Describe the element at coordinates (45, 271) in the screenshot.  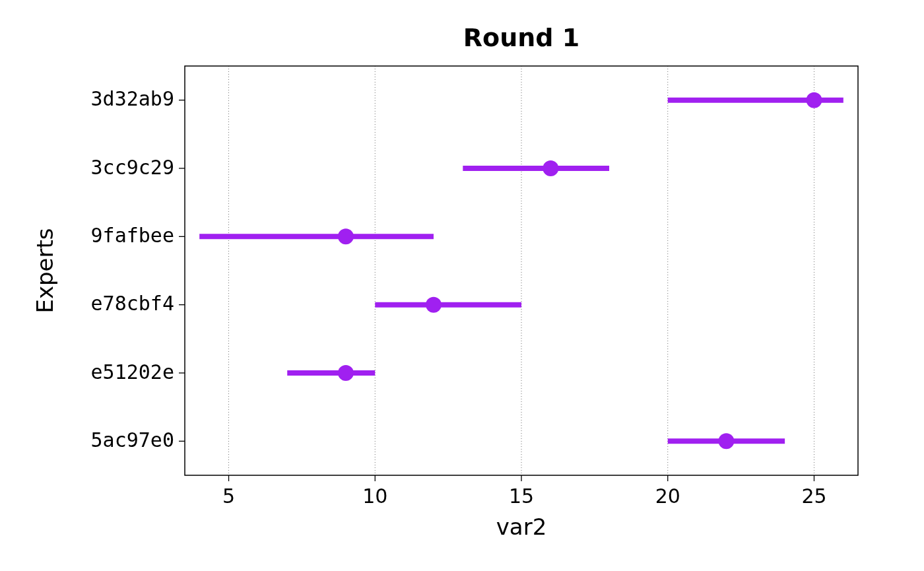
I see `y-axis-label: Experts` at that location.